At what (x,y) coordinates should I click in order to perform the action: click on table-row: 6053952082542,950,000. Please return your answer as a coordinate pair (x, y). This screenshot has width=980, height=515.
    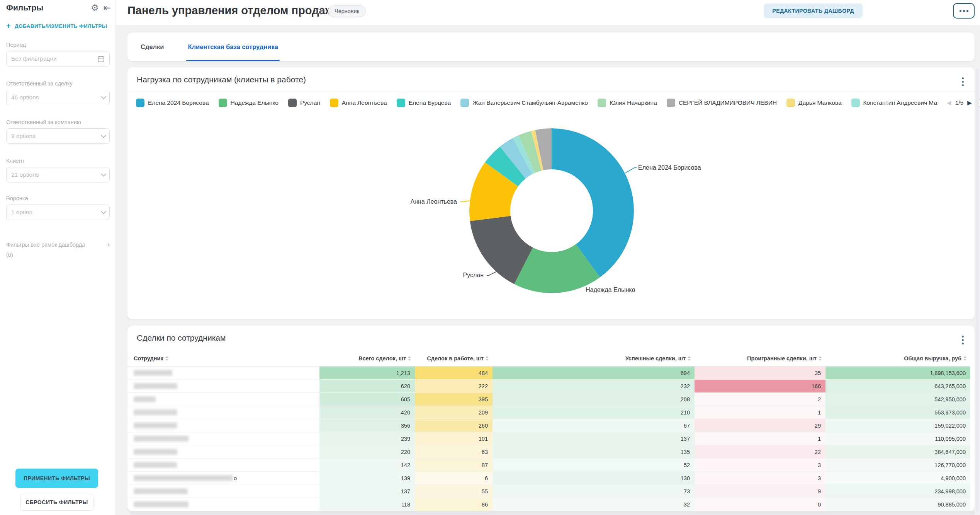
    Looking at the image, I should click on (549, 399).